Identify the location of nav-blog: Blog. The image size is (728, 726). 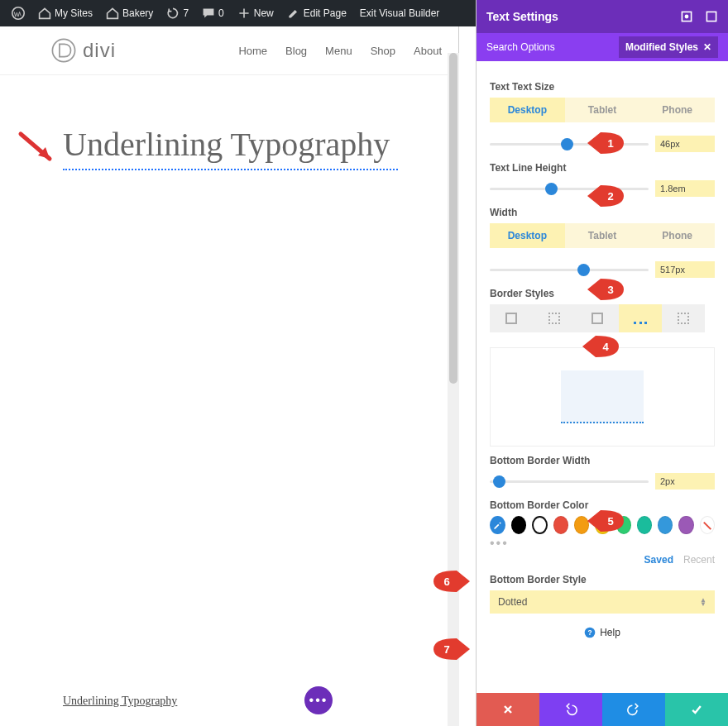
(296, 51).